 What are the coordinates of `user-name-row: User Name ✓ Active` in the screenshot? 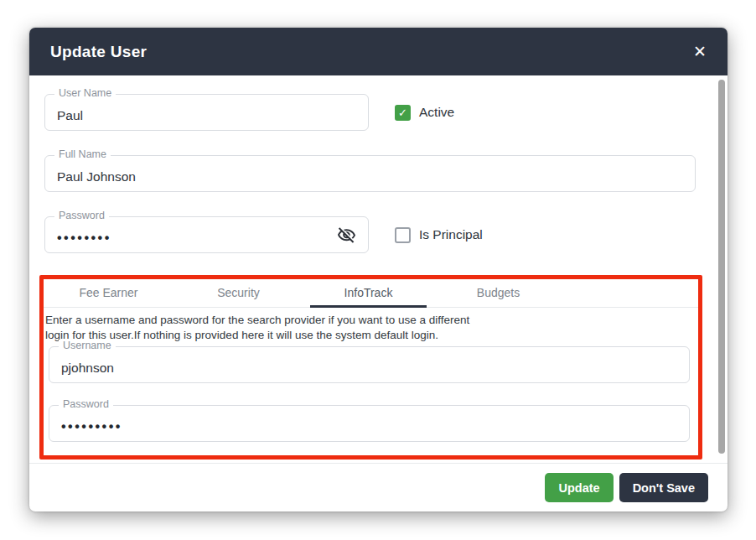 It's located at (370, 112).